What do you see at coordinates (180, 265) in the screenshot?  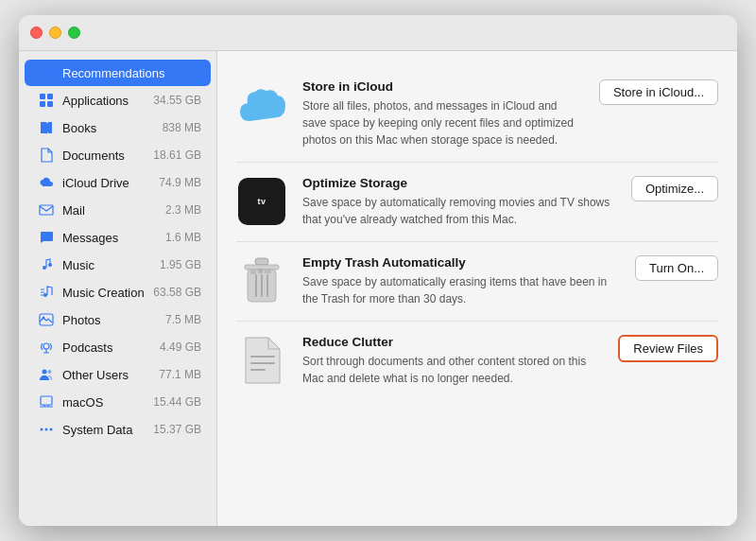 I see `sidebar-item-size: 1.95 GB` at bounding box center [180, 265].